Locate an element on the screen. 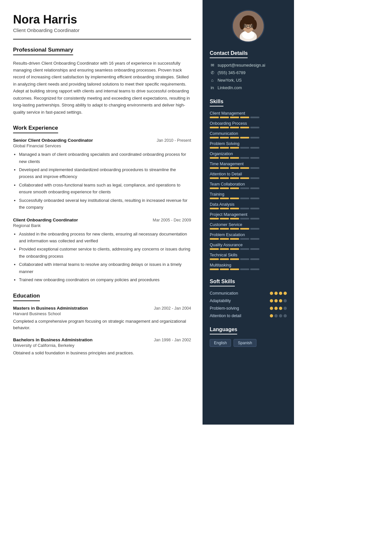 This screenshot has height=550, width=392. language-tag: Spanish is located at coordinates (245, 343).